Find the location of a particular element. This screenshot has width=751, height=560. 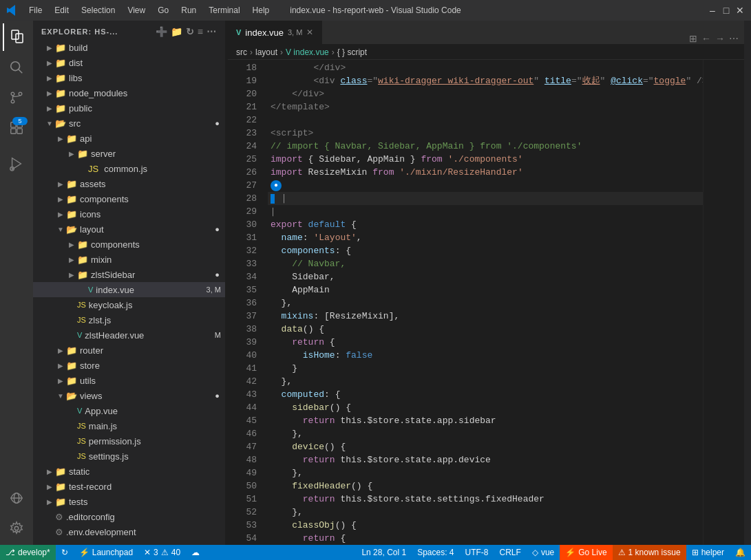

status-cursor: Ln 28, Col 1 is located at coordinates (384, 552).